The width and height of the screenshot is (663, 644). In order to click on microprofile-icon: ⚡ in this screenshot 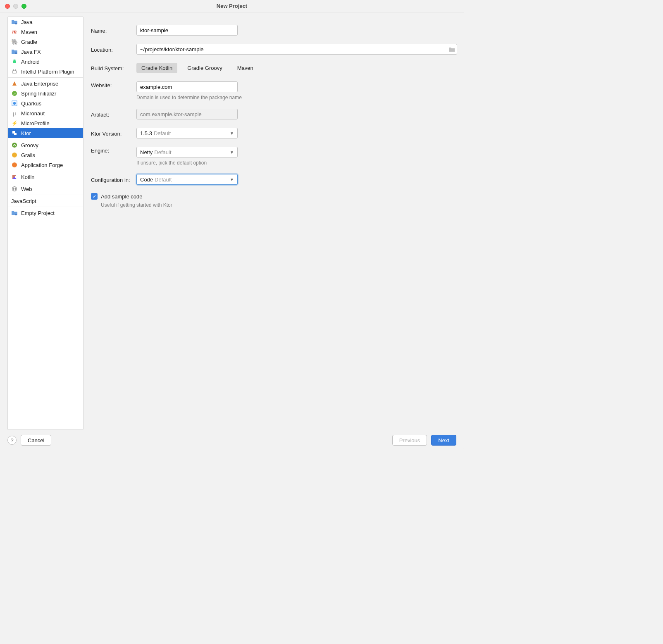, I will do `click(14, 123)`.